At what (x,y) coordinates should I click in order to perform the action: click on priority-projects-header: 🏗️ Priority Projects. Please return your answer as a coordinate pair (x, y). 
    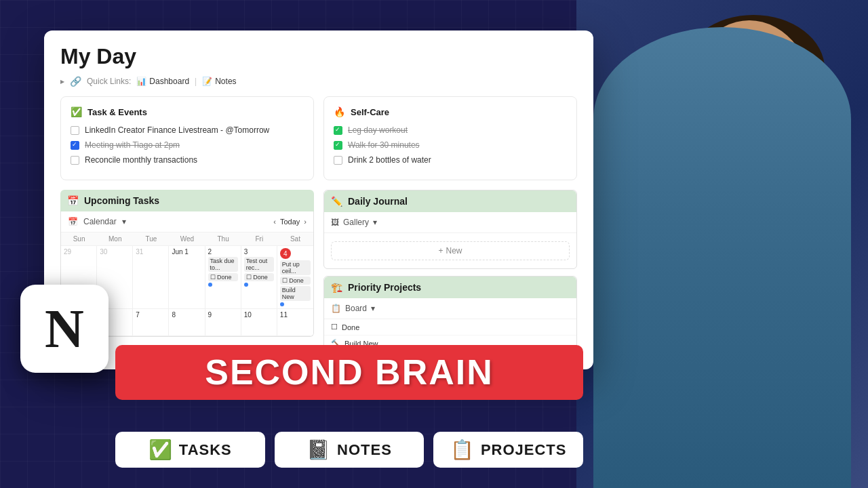
    Looking at the image, I should click on (450, 287).